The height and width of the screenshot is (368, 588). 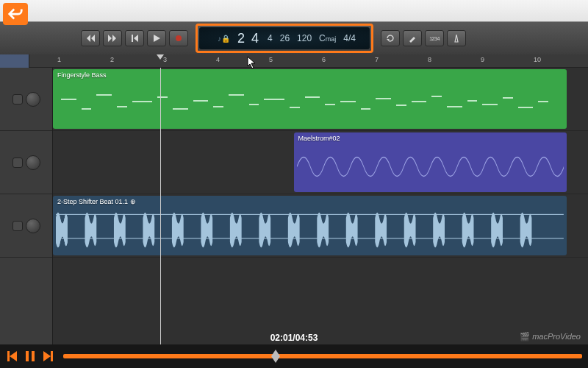 I want to click on playhead, so click(x=160, y=206).